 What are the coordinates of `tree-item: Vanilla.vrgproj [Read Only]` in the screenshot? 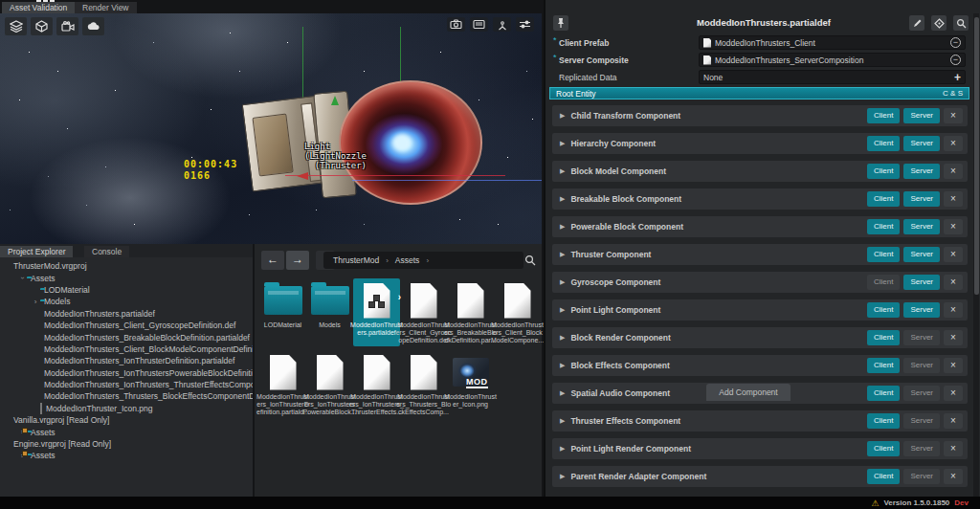 It's located at (126, 420).